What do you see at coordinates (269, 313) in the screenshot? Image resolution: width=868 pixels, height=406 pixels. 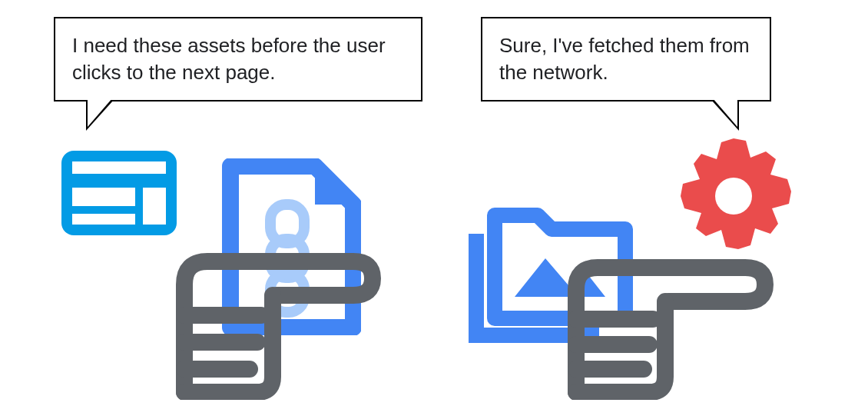 I see `hand-pointing-left-icon` at bounding box center [269, 313].